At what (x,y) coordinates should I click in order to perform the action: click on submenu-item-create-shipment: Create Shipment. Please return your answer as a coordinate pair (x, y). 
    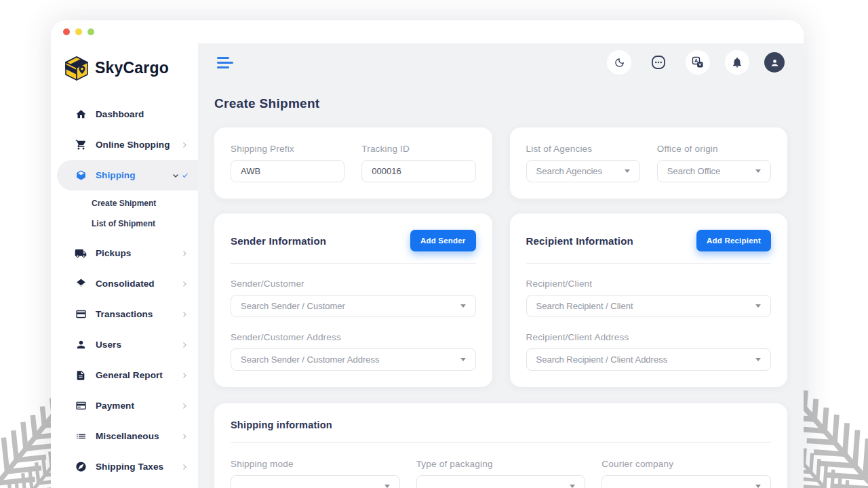
    Looking at the image, I should click on (125, 203).